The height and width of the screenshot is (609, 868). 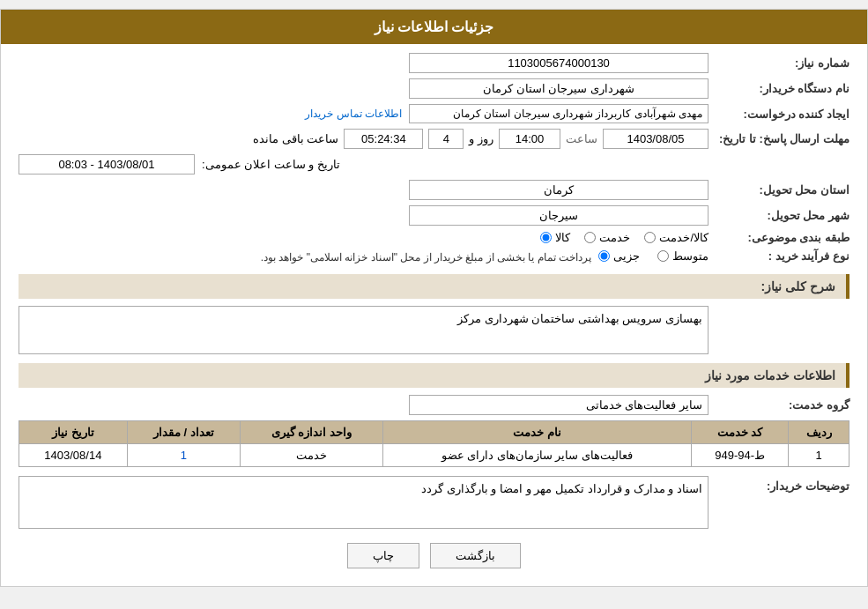 What do you see at coordinates (530, 139) in the screenshot?
I see `deadline-time: 14:00` at bounding box center [530, 139].